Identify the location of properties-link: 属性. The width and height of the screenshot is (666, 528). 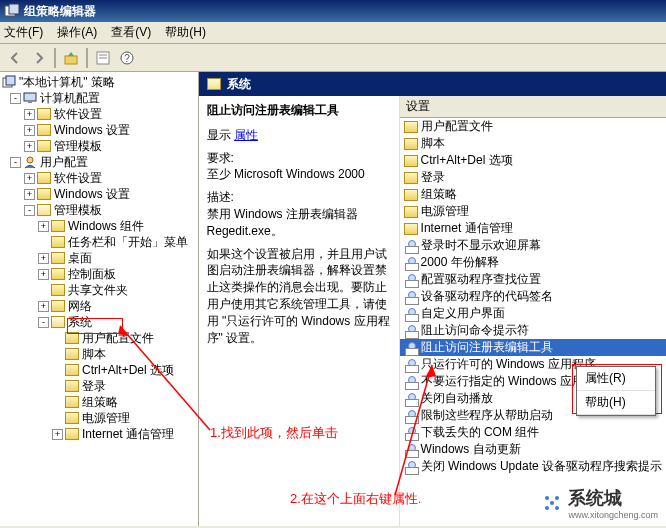
(246, 135).